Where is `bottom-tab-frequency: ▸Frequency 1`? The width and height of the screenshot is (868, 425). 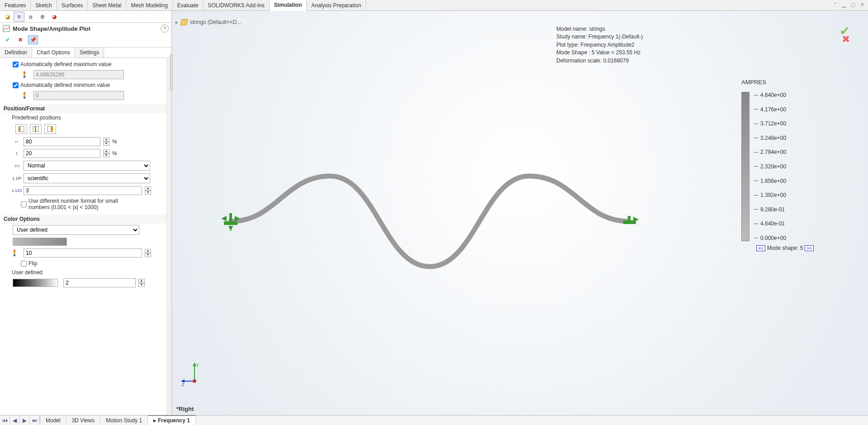
bottom-tab-frequency: ▸Frequency 1 is located at coordinates (172, 420).